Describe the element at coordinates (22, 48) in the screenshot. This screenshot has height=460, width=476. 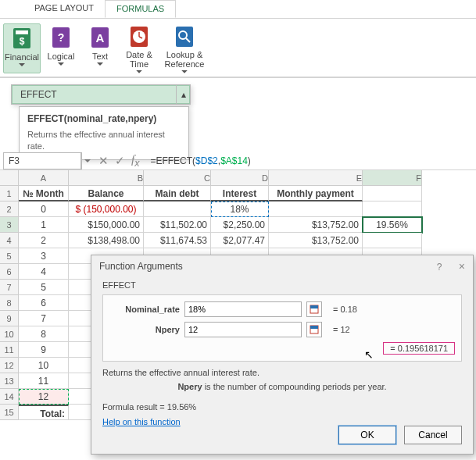
I see `financial-button: $ Financial` at that location.